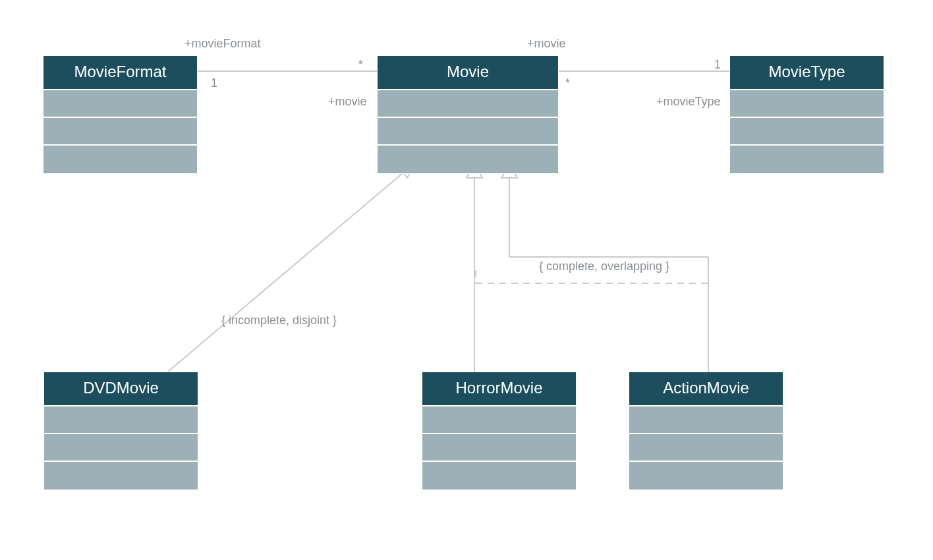 This screenshot has width=933, height=560. I want to click on label-movieformat-role: +movieFormat, so click(223, 43).